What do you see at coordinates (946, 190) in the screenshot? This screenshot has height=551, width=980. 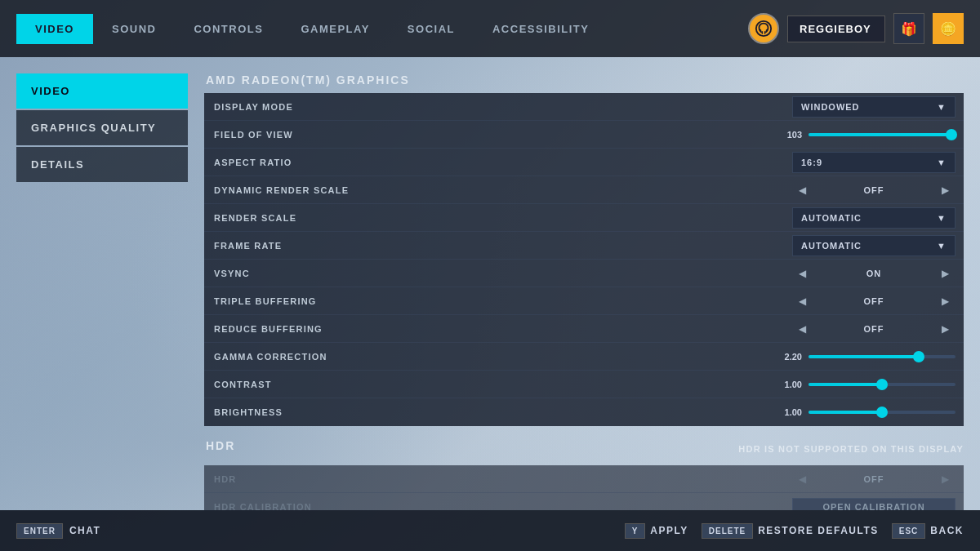 I see `toggle-right-arrow: ▶` at bounding box center [946, 190].